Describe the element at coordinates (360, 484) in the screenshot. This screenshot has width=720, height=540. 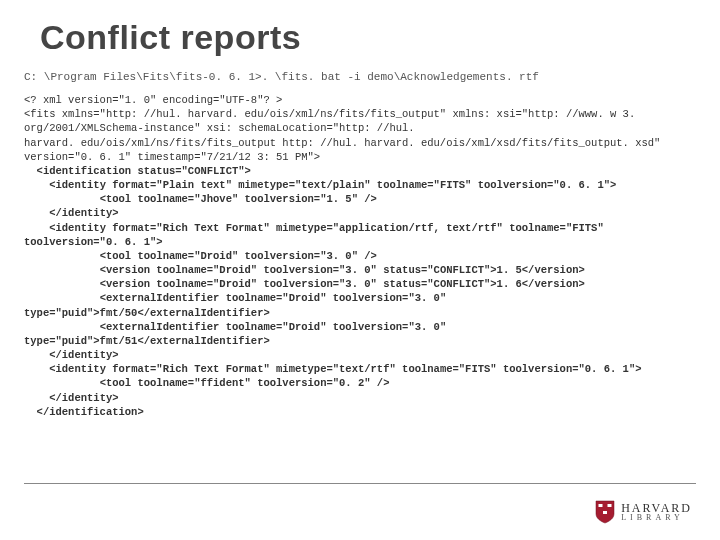
I see `divider` at that location.